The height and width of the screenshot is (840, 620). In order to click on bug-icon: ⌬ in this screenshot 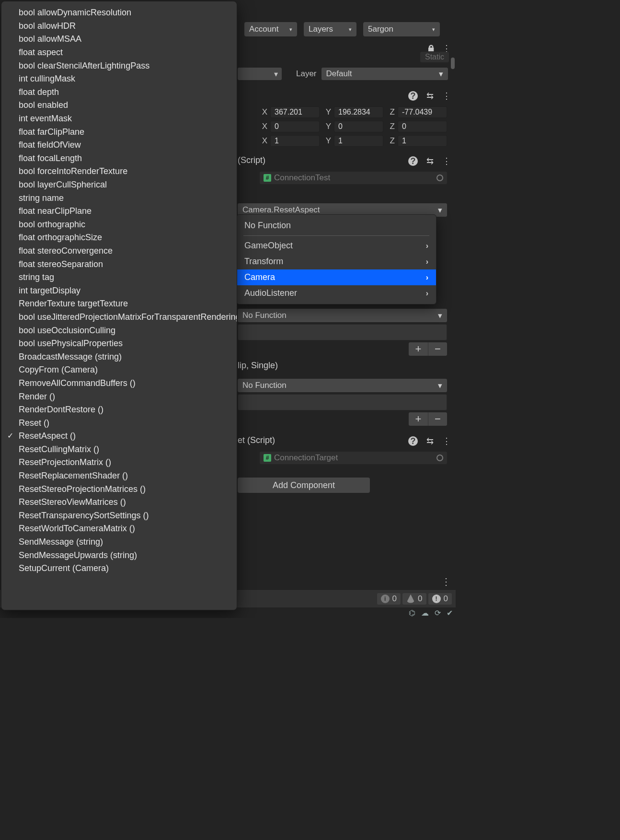, I will do `click(412, 613)`.